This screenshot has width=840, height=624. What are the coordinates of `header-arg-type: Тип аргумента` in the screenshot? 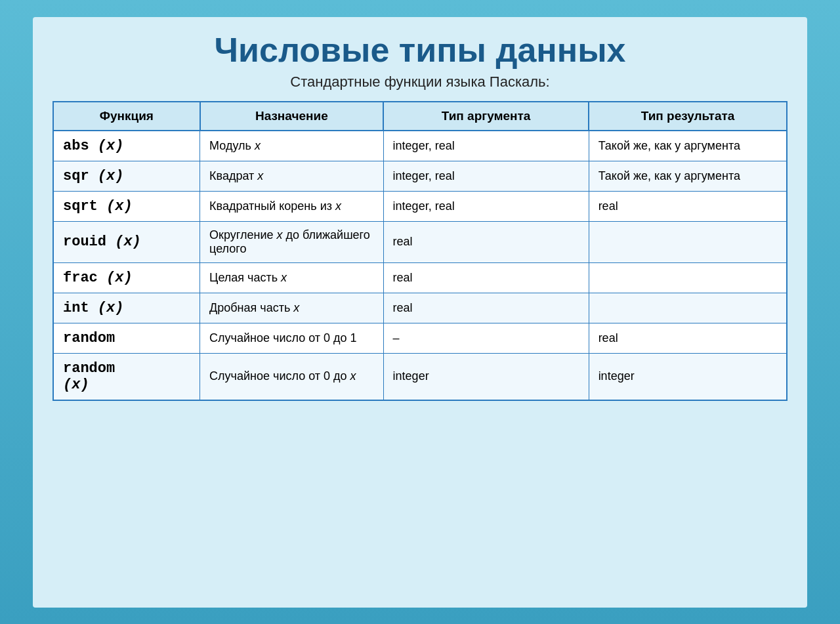 It's located at (486, 116).